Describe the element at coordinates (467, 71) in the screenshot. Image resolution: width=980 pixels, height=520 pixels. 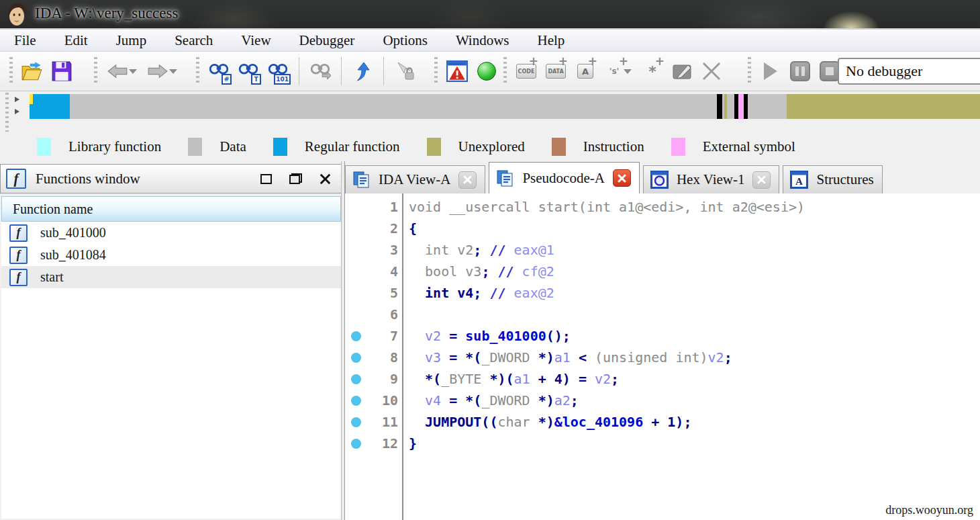
I see `toolbar-group-status` at that location.